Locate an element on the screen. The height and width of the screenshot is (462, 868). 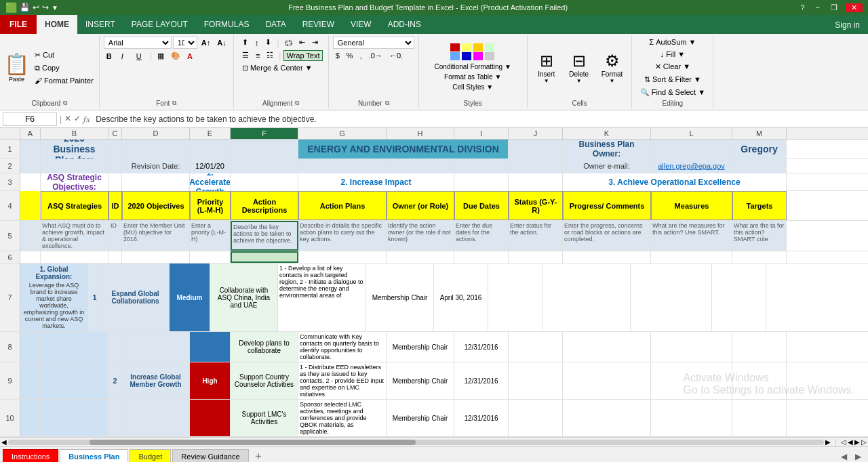
col-i: I is located at coordinates (481, 133).